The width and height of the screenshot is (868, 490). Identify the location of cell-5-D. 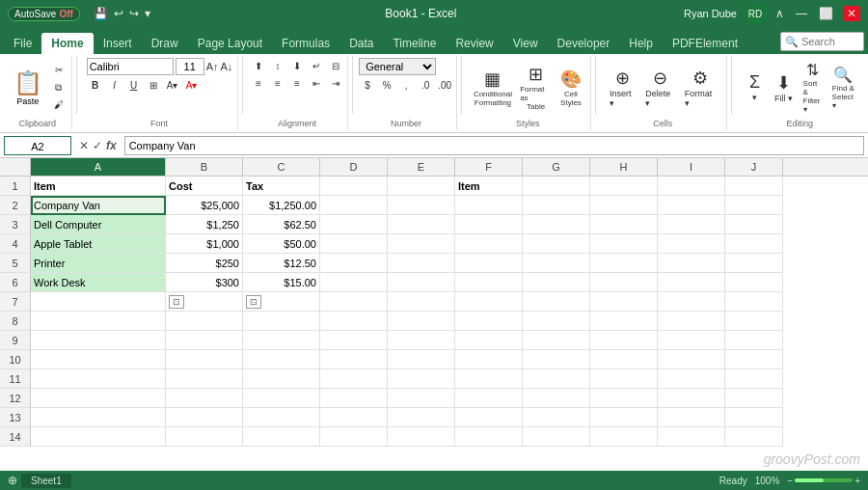
(354, 263).